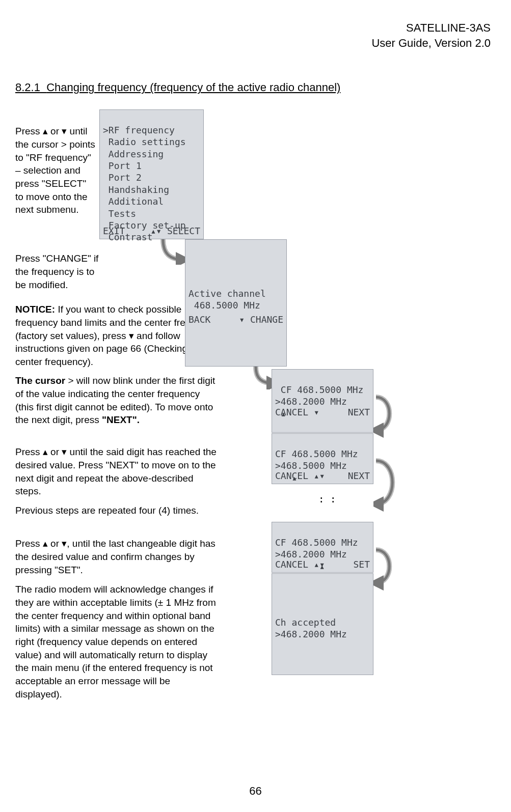 The image size is (511, 812). Describe the element at coordinates (116, 400) in the screenshot. I see `instruction-step3a: The cursor > will now blink under the fi…` at that location.